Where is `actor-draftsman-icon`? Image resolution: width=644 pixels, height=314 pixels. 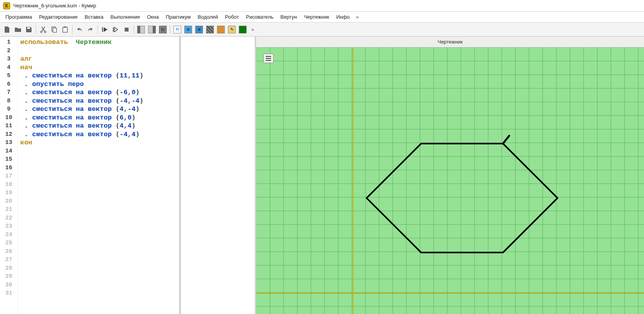
actor-draftsman-icon is located at coordinates (243, 30).